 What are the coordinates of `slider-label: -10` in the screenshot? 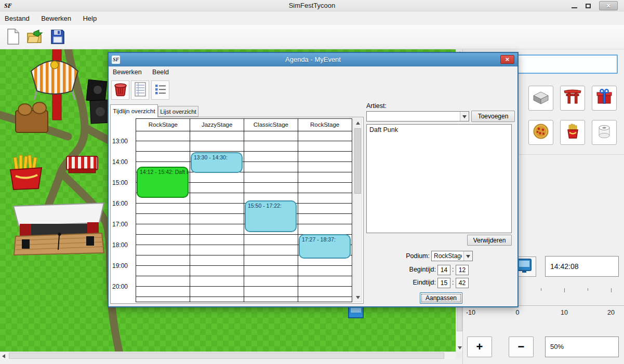 It's located at (471, 313).